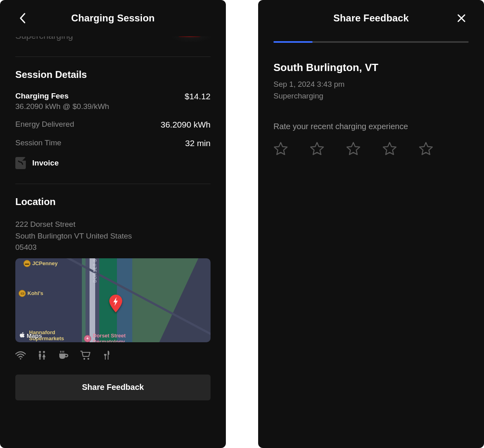 The width and height of the screenshot is (484, 448). Describe the element at coordinates (113, 300) in the screenshot. I see `location-map: ▬JCPenney ▭Kohl's Hannaford Supermarkets…` at that location.